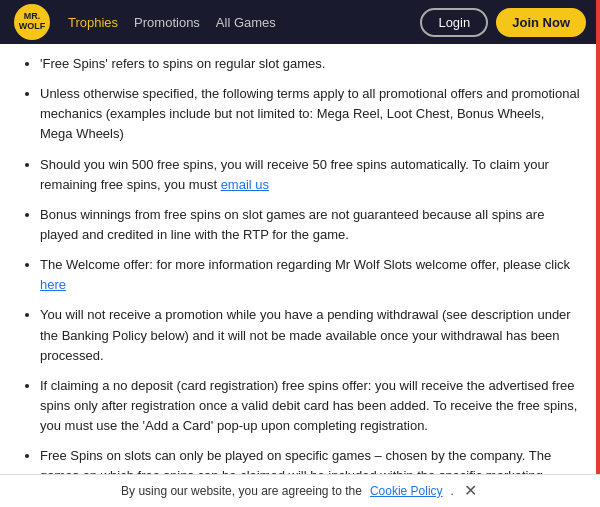 This screenshot has height=507, width=600. What do you see at coordinates (292, 224) in the screenshot?
I see `item-text: Bonus winnings from free spins on slot g…` at bounding box center [292, 224].